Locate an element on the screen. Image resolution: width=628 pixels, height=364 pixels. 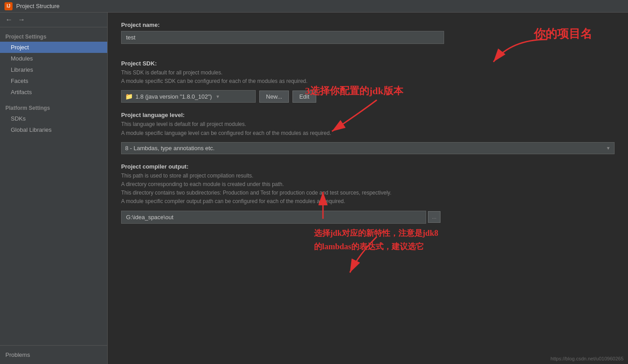
compiler-output-input is located at coordinates (274, 217).